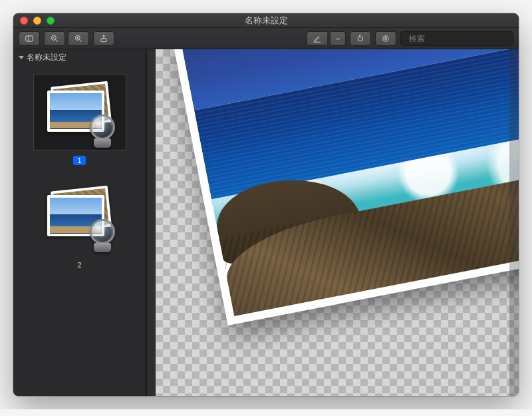 The width and height of the screenshot is (532, 416). Describe the element at coordinates (317, 39) in the screenshot. I see `markup-button` at that location.